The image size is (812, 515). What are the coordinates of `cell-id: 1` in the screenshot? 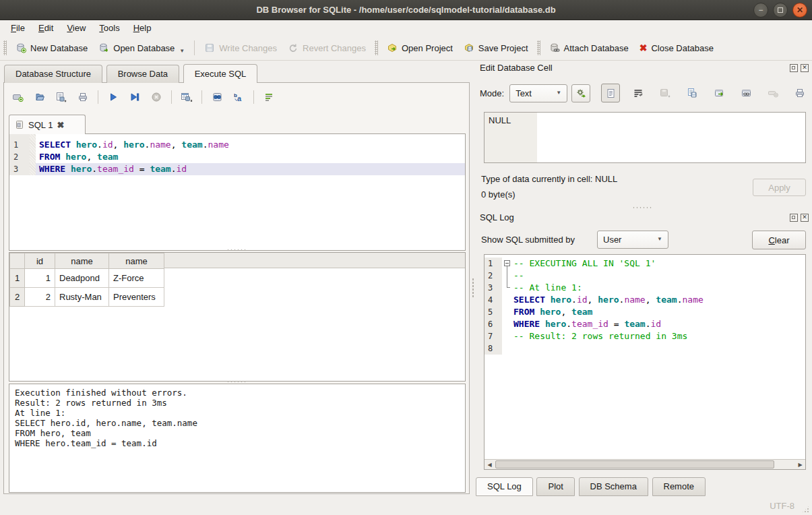 It's located at (40, 278).